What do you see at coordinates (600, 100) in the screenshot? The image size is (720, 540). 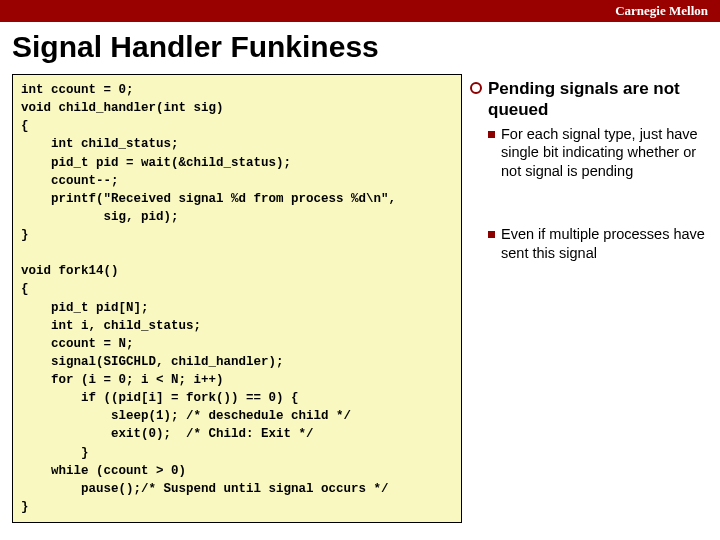 I see `bullet-main-text: Pending signals are not queued` at bounding box center [600, 100].